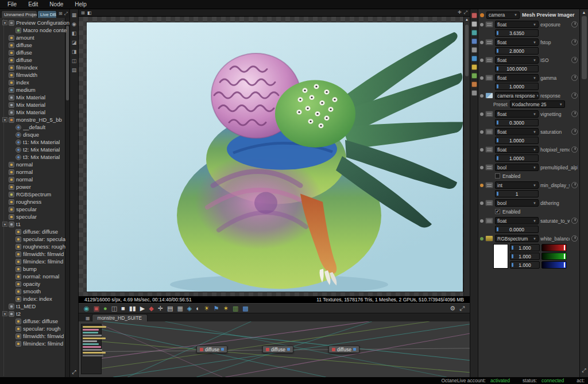 This screenshot has height=384, width=588. Describe the element at coordinates (574, 60) in the screenshot. I see `ISO-knob-icon` at that location.